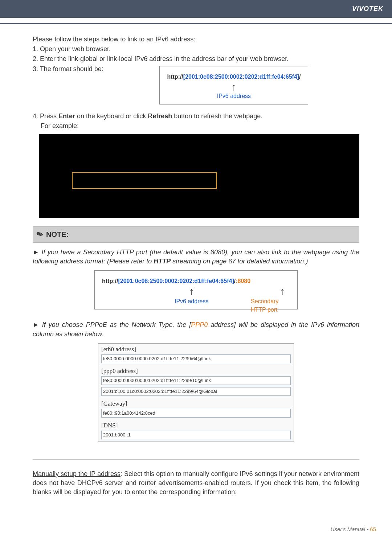  What do you see at coordinates (196, 349) in the screenshot?
I see `eth0-label: [eth0 address]` at bounding box center [196, 349].